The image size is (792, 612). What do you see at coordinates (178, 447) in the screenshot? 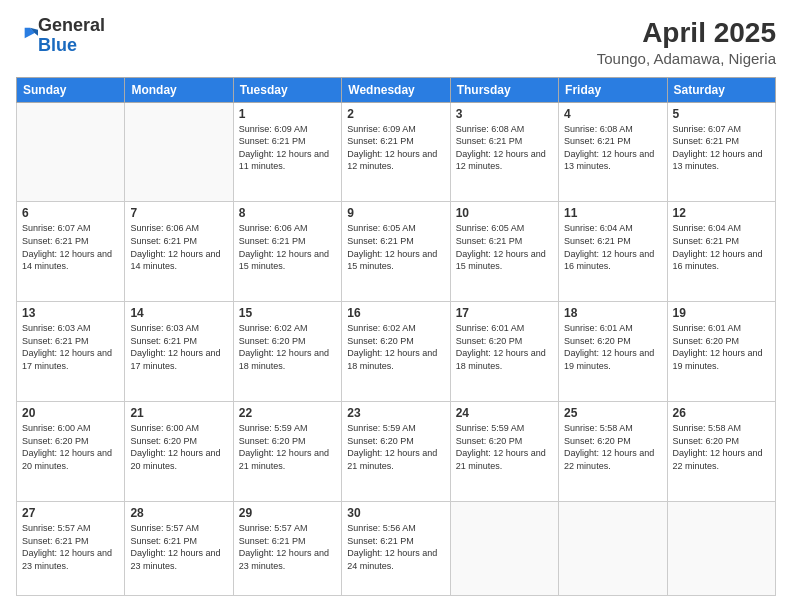
I see `day-info-3-1: Sunrise: 6:00 AM Sunset: 6:20 PM Dayligh…` at bounding box center [178, 447].